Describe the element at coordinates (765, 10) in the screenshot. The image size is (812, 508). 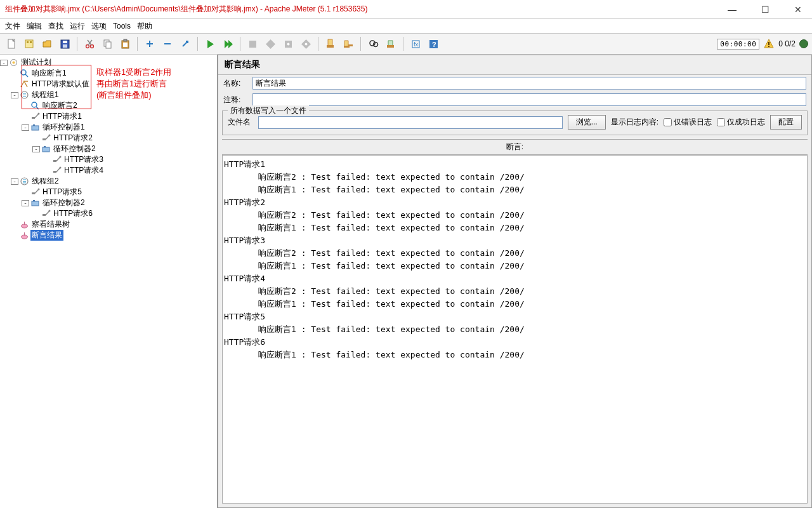
I see `window-controls: — ☐ ✕` at that location.